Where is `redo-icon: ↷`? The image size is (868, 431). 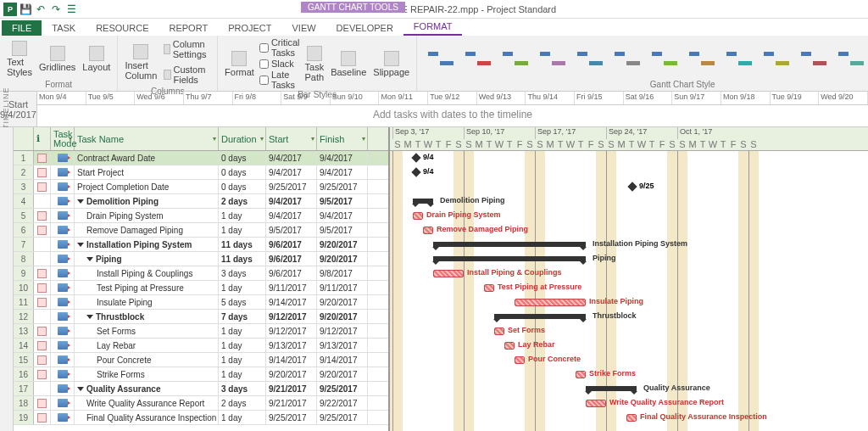
redo-icon: ↷ is located at coordinates (56, 9).